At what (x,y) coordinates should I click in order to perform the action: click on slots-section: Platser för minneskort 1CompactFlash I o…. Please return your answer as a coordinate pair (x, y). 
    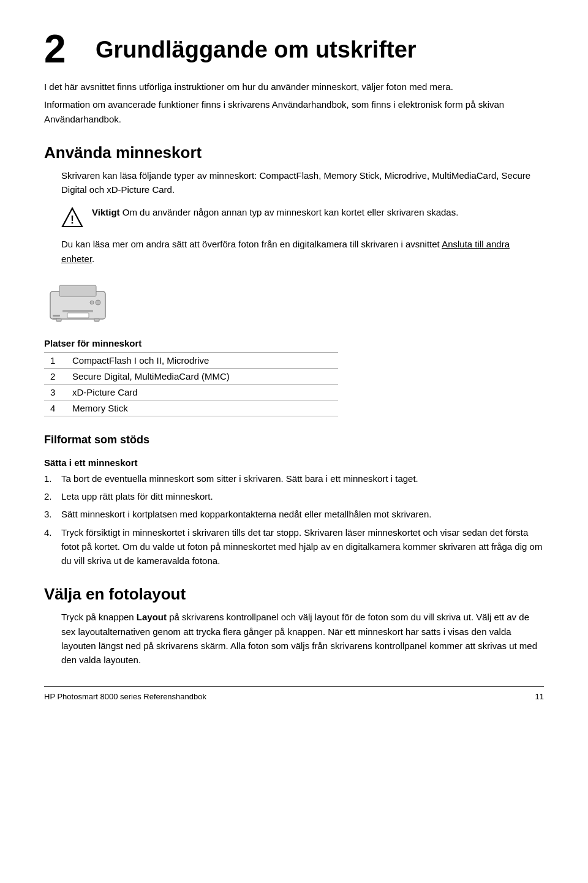
    Looking at the image, I should click on (294, 377).